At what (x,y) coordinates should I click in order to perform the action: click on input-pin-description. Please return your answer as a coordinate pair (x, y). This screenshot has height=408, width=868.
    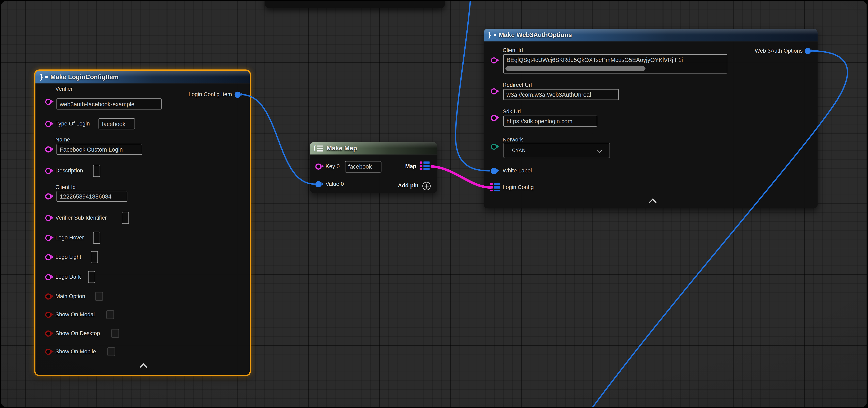
    Looking at the image, I should click on (48, 171).